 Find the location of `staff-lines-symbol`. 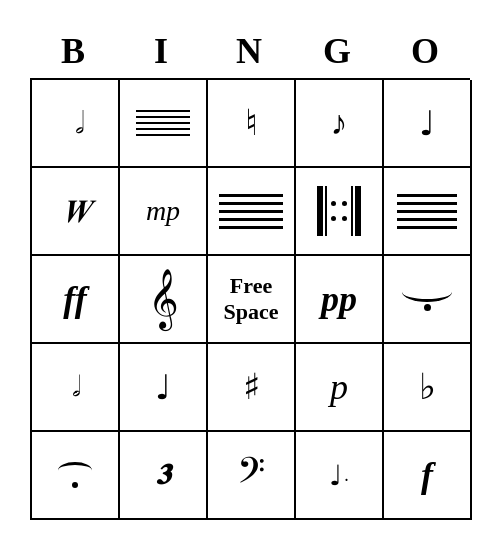

staff-lines-symbol is located at coordinates (163, 123).